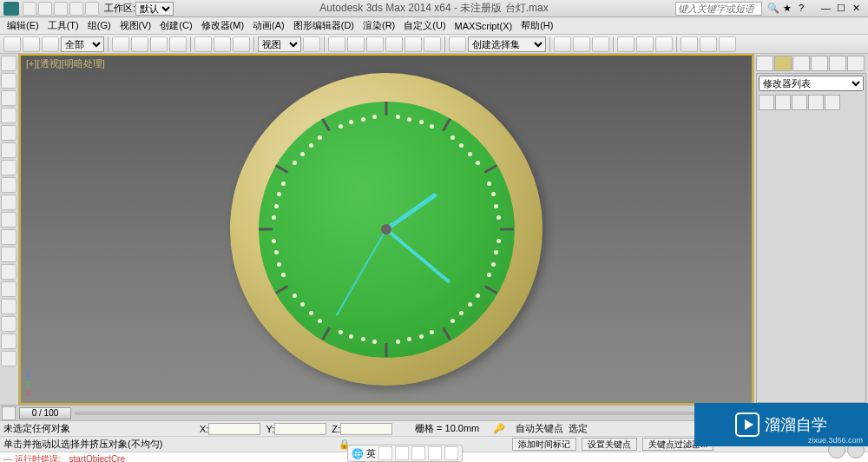  I want to click on move-icon, so click(203, 44).